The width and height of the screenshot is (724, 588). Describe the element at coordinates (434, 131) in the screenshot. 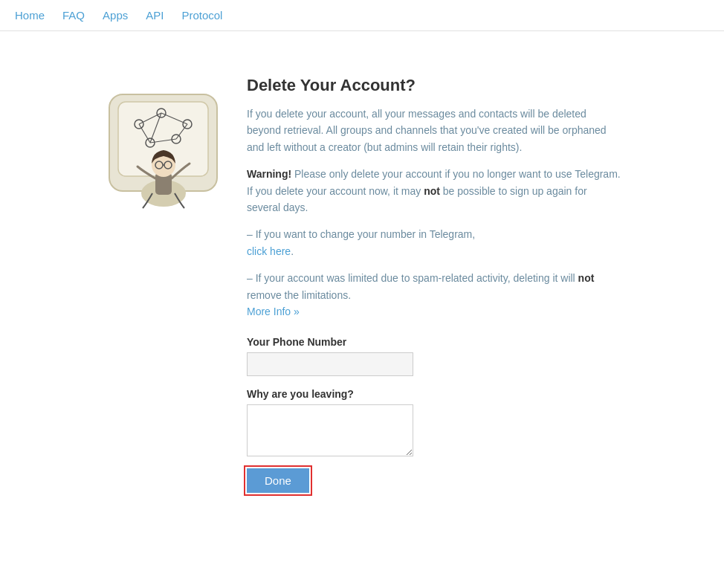

I see `description-para: If you delete your account, all your mes…` at that location.